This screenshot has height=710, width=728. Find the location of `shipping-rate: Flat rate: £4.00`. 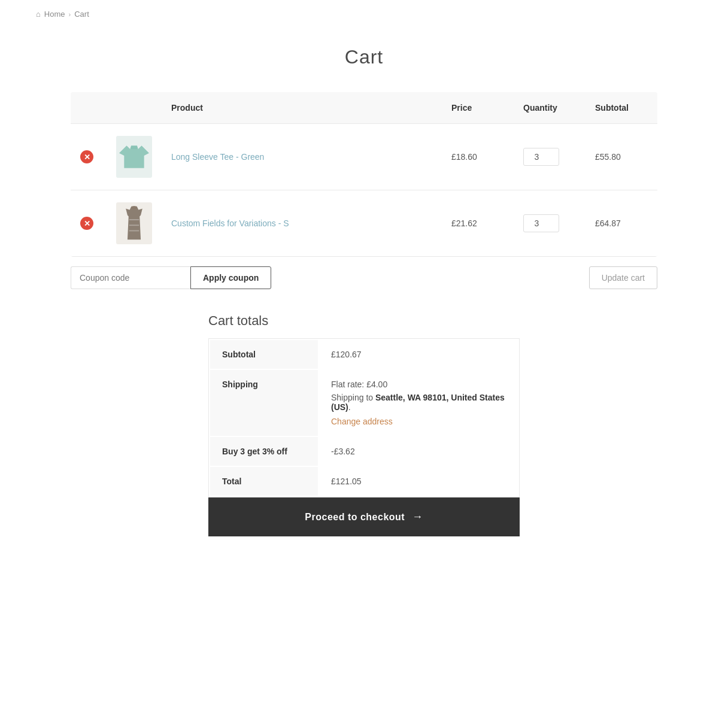

shipping-rate: Flat rate: £4.00 is located at coordinates (359, 384).